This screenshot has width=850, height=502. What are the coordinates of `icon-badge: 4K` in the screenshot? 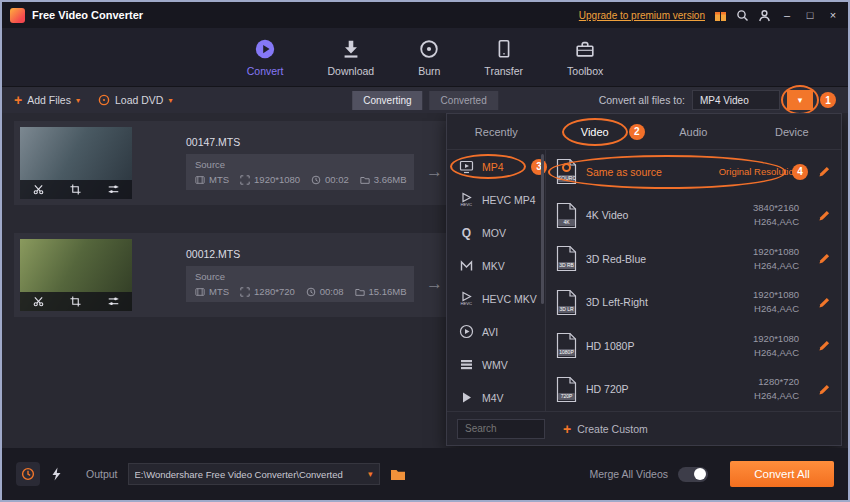 It's located at (566, 222).